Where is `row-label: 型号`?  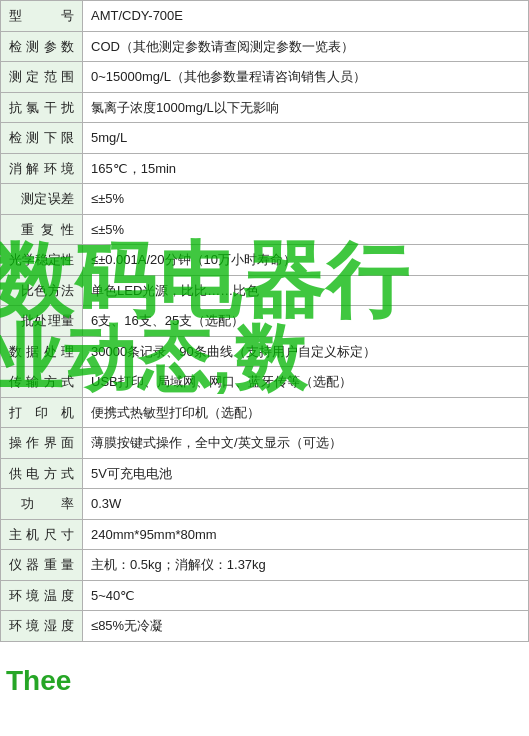
row-label: 型号 is located at coordinates (42, 16).